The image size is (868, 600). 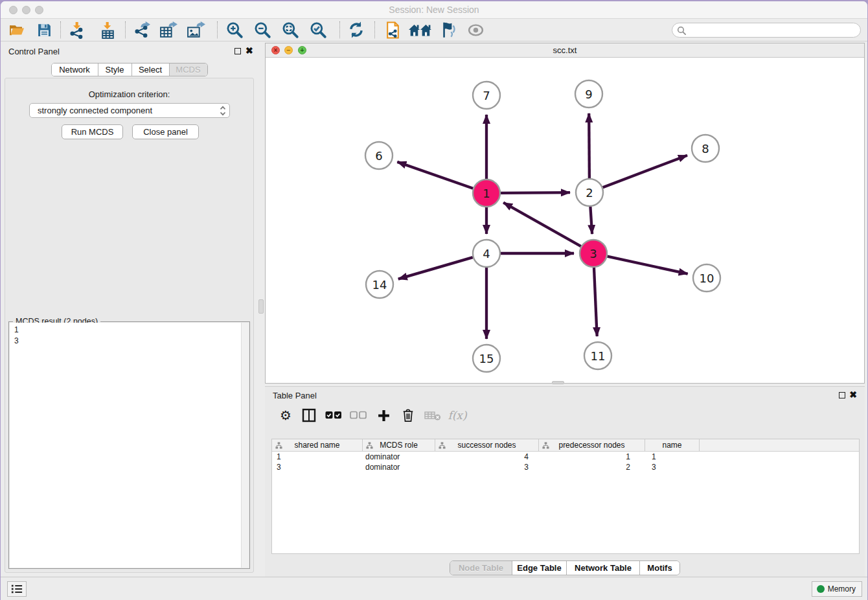 I want to click on result-scrollbar, so click(x=245, y=445).